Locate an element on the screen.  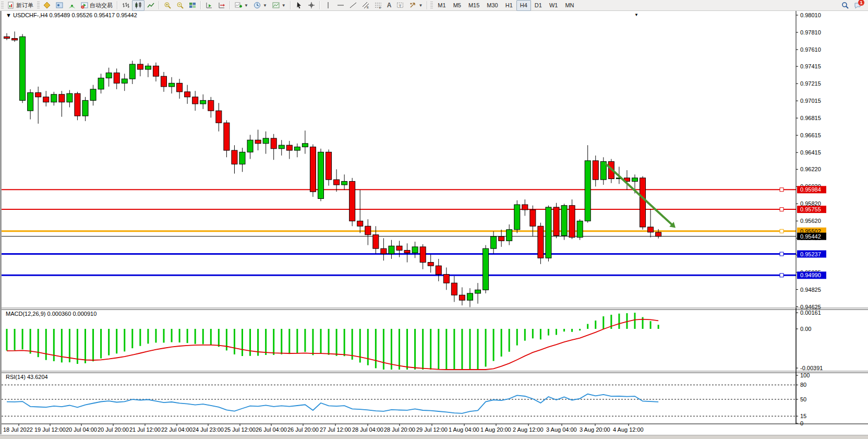
clock-icon is located at coordinates (257, 5).